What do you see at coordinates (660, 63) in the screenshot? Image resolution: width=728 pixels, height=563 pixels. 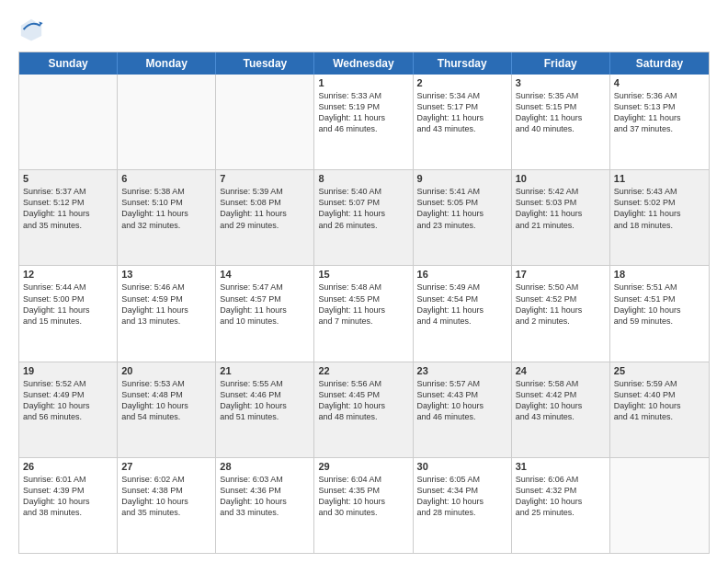 I see `header-day-saturday: Saturday` at bounding box center [660, 63].